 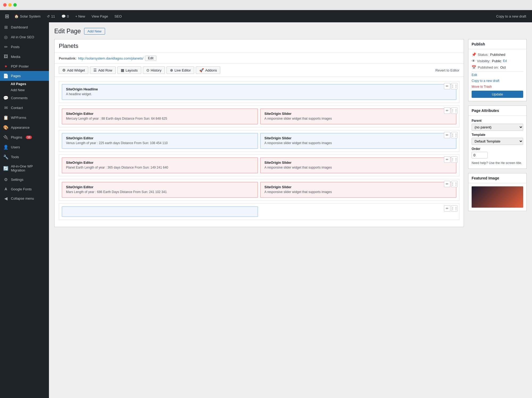 What do you see at coordinates (447, 160) in the screenshot?
I see `row4-edit-button: ✏` at bounding box center [447, 160].